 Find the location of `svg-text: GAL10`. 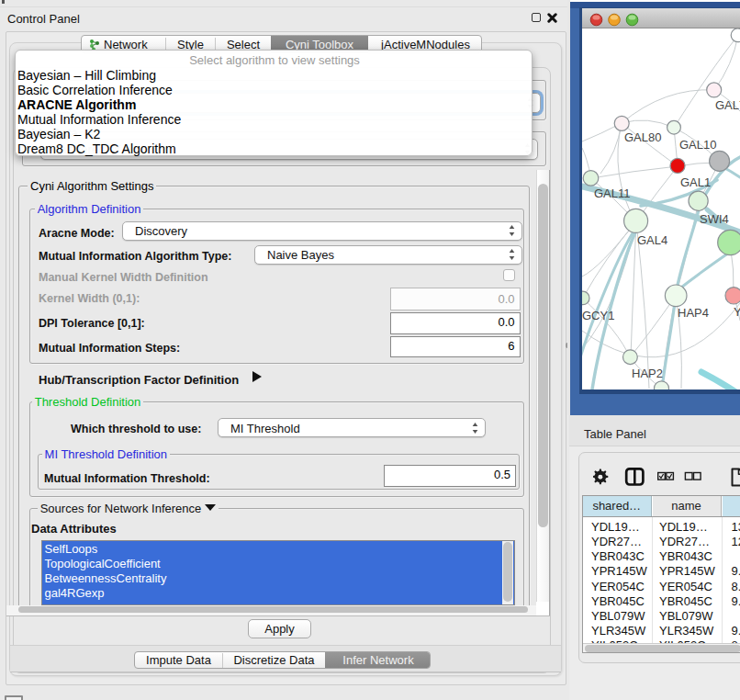

svg-text: GAL10 is located at coordinates (698, 145).